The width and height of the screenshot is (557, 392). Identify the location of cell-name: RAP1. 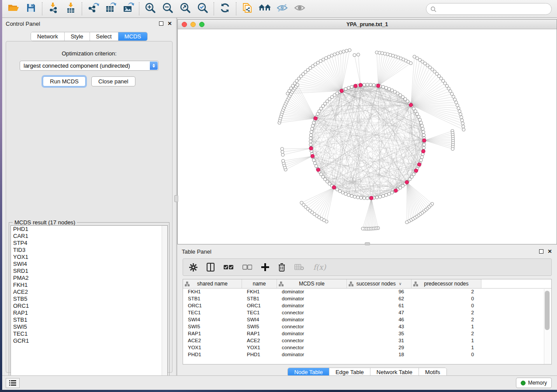
(259, 334).